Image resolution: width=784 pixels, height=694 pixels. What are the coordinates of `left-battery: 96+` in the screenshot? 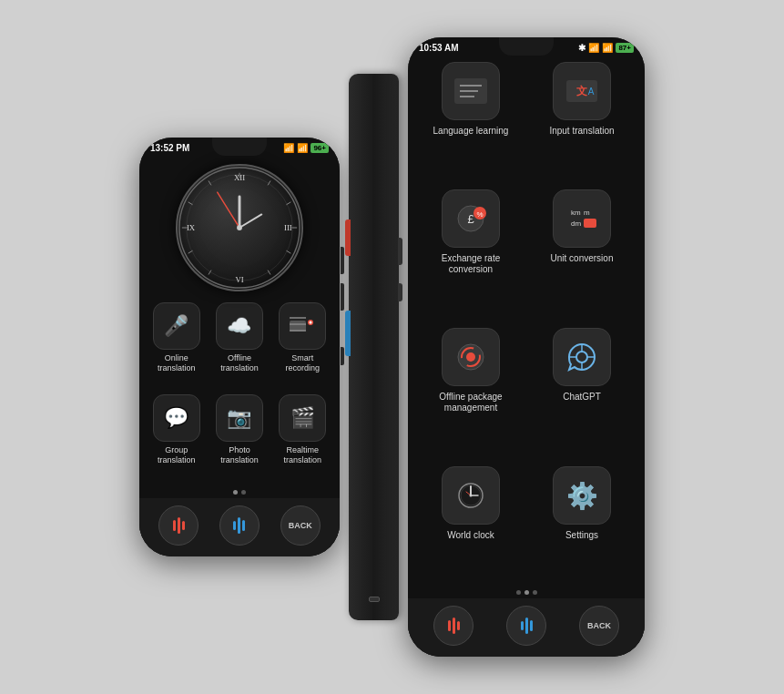 It's located at (320, 148).